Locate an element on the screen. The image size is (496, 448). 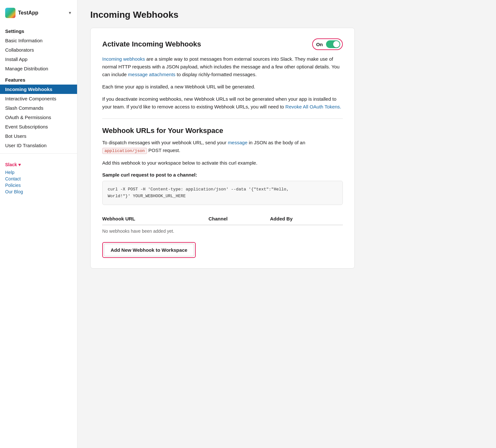
slack-heart-label: Slack ♥ is located at coordinates (39, 165).